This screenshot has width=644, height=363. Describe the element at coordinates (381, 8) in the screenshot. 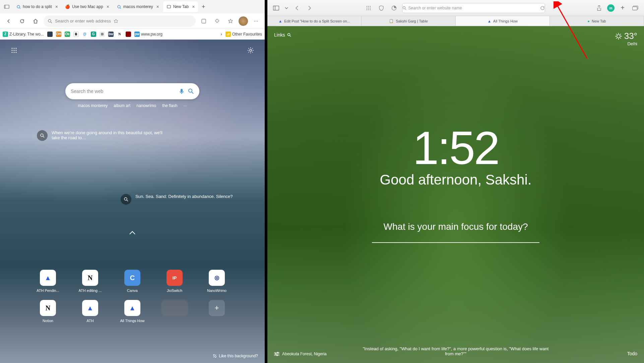

I see `shield-icon` at that location.